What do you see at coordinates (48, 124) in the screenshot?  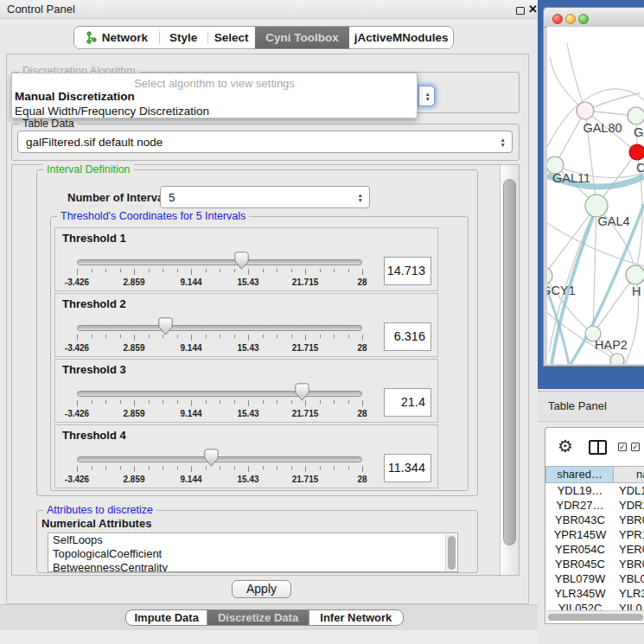 I see `table-data-title: Table Data` at bounding box center [48, 124].